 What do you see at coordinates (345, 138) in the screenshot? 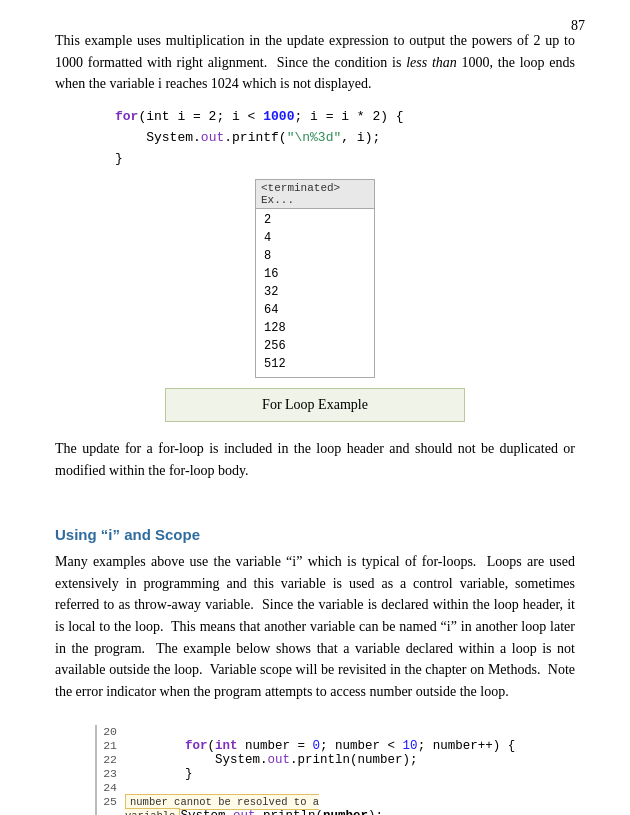
I see `code-block-1: for(int i = 2; i < 1000; i = i * 2) { Sy…` at bounding box center [345, 138].